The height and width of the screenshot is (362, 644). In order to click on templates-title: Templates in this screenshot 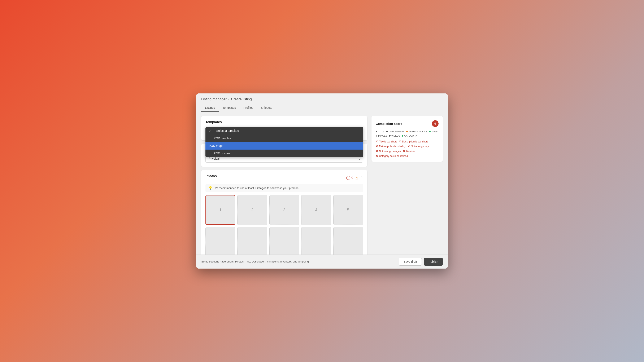, I will do `click(284, 122)`.